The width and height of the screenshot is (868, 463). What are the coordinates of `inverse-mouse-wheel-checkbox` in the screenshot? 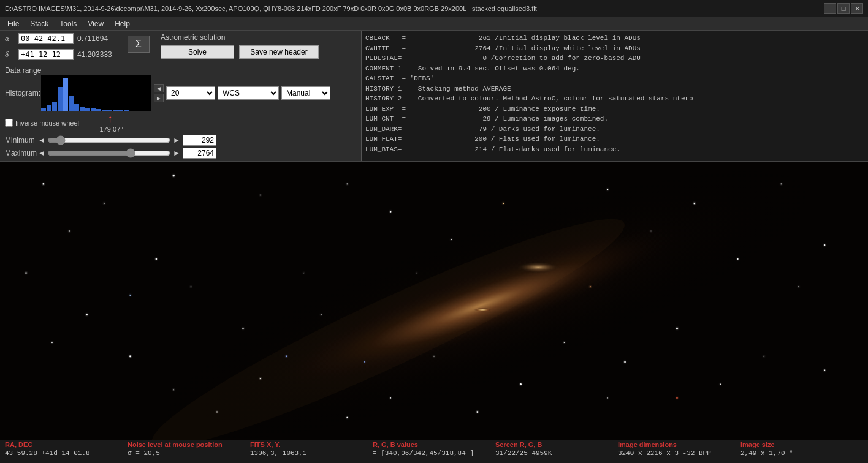 It's located at (9, 122).